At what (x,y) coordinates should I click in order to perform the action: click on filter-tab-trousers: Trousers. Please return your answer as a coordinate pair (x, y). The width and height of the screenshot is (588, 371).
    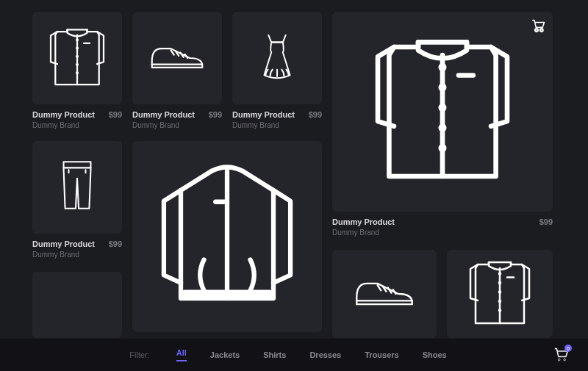
    Looking at the image, I should click on (381, 355).